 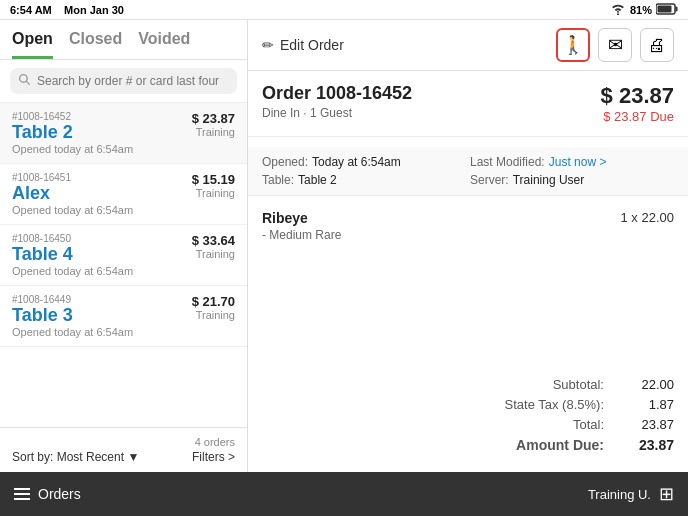 What do you see at coordinates (344, 10) in the screenshot?
I see `status-bar: 6:54 AM Mon Jan 30 81%` at bounding box center [344, 10].